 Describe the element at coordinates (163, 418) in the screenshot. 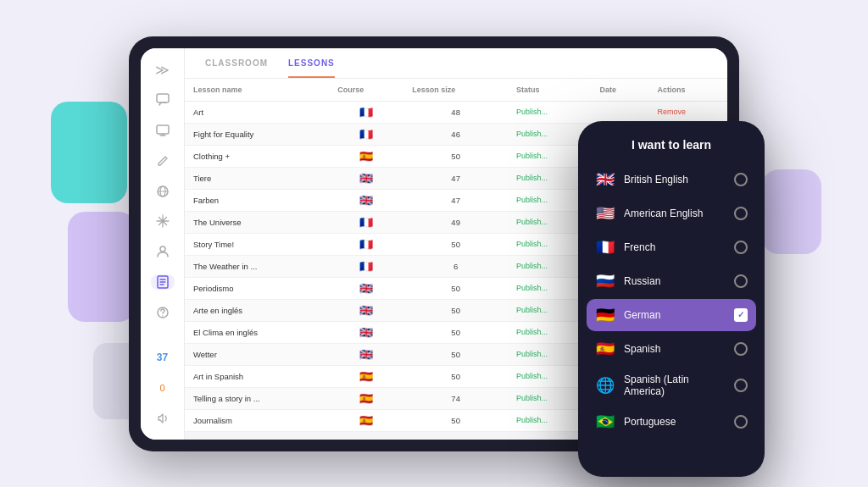

I see `sidebar-icon-sound` at that location.